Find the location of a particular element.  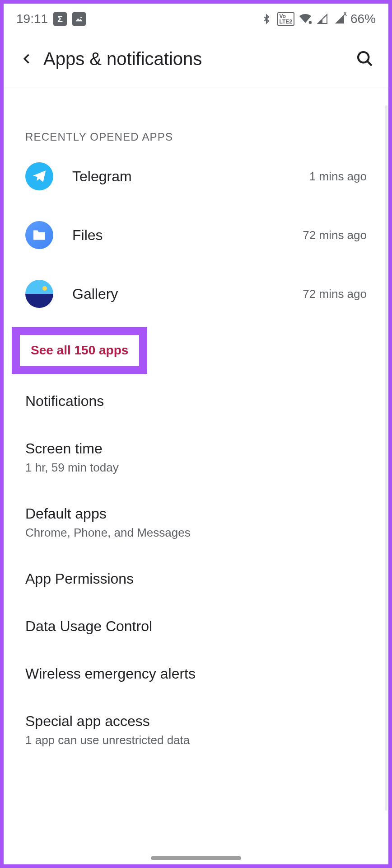

telegram-icon is located at coordinates (39, 176).